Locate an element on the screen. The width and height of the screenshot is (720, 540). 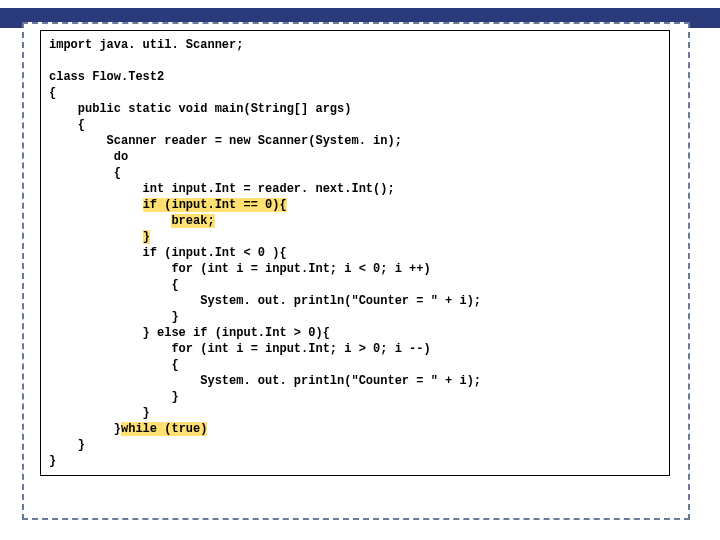
highlight-if-zero: if (input.Int == 0){ is located at coordinates (215, 205).